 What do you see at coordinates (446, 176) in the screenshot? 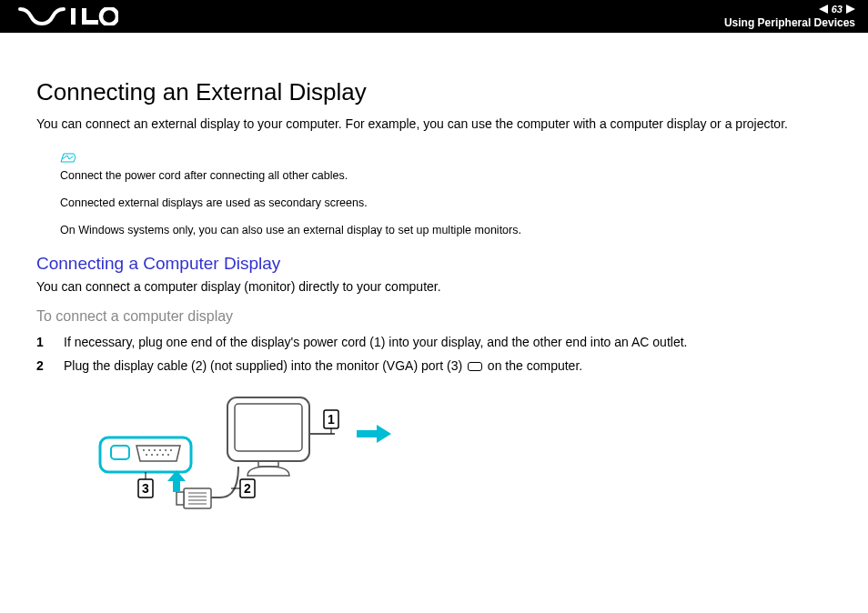
I see `note-line-1: Connect the power cord after connecting …` at bounding box center [446, 176].